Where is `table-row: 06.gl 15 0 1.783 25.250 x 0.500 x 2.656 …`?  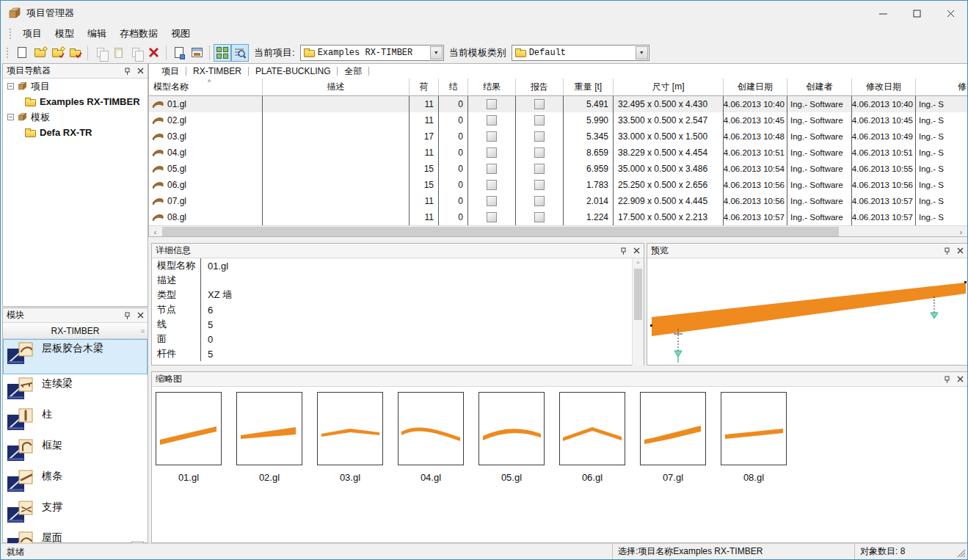
table-row: 06.gl 15 0 1.783 25.250 x 0.500 x 2.656 … is located at coordinates (558, 185).